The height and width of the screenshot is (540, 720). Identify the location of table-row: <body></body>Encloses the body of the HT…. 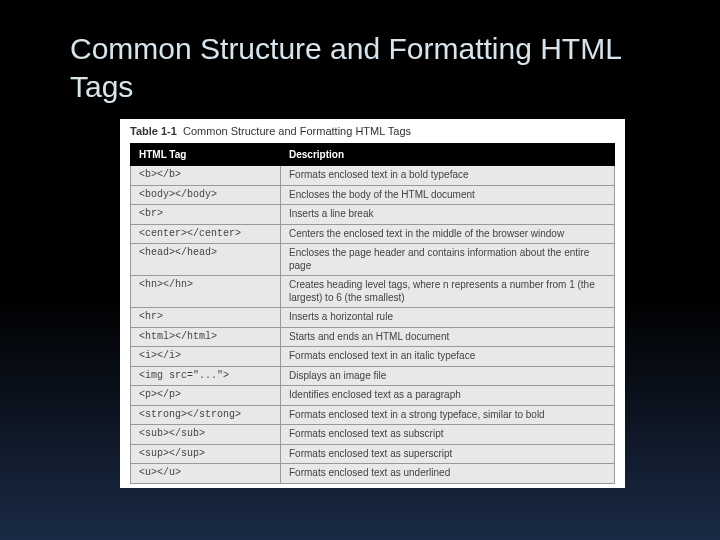
(373, 195).